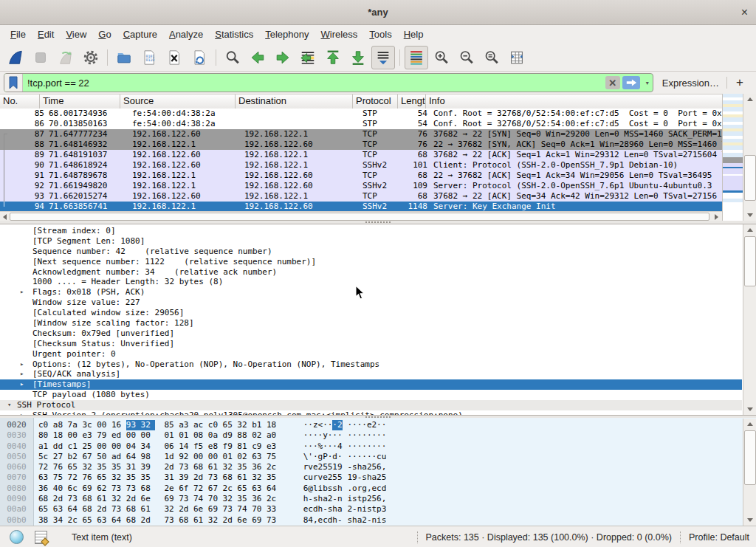  What do you see at coordinates (380, 34) in the screenshot?
I see `menu-tools: Tools` at bounding box center [380, 34].